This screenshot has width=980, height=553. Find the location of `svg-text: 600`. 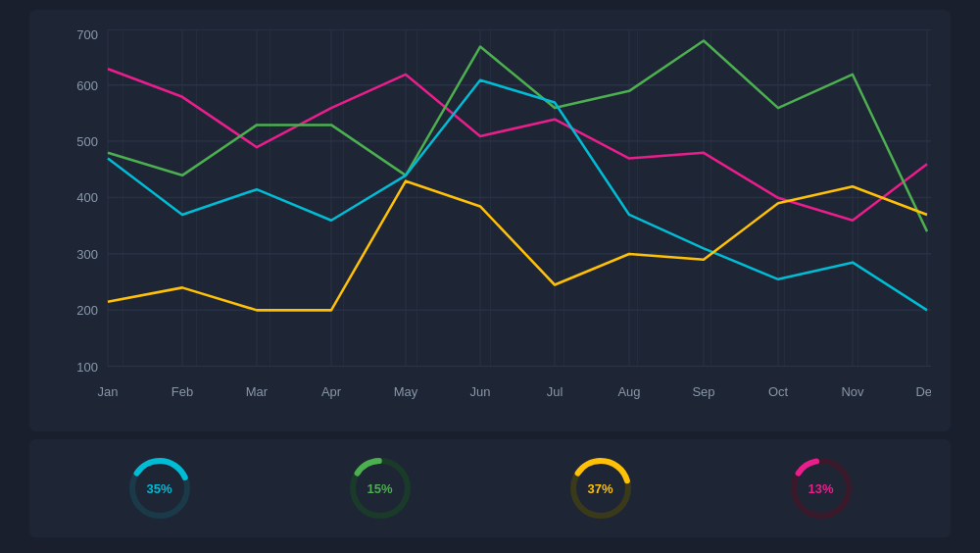

svg-text: 600 is located at coordinates (87, 84).